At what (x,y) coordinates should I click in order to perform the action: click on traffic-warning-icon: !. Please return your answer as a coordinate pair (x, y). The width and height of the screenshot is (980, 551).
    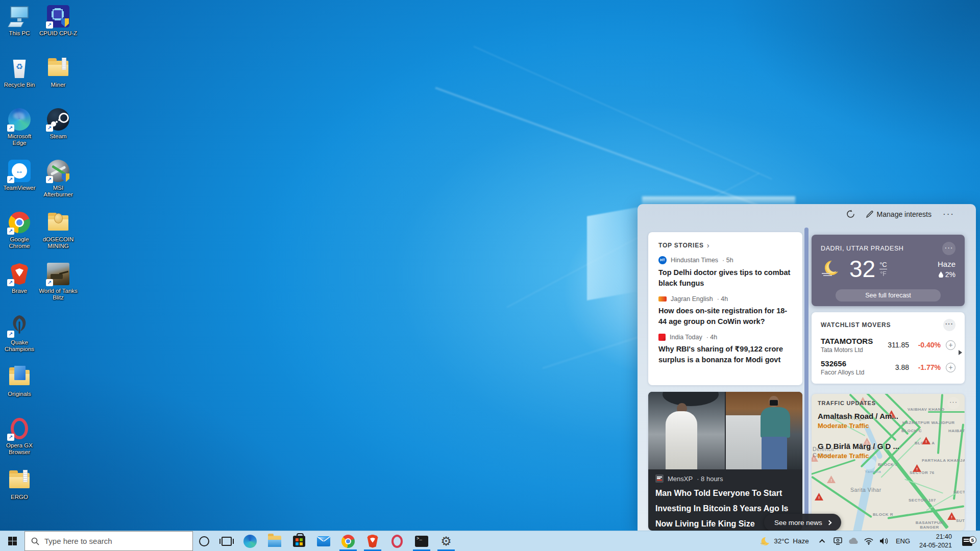
    Looking at the image, I should click on (951, 516).